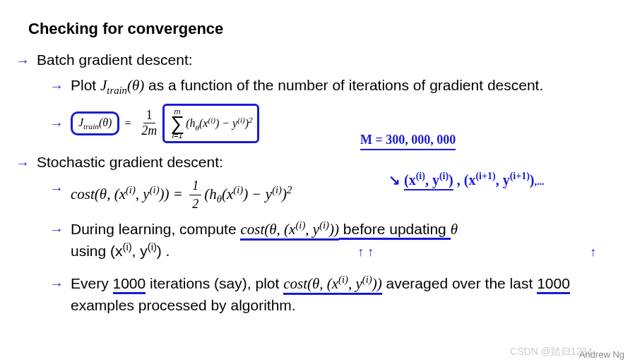  What do you see at coordinates (328, 123) in the screenshot?
I see `jtrain-formula-row: → Jtrain(θ) = 1 2m m ∑ i=1 (hθ(x(i)) − y…` at bounding box center [328, 123].